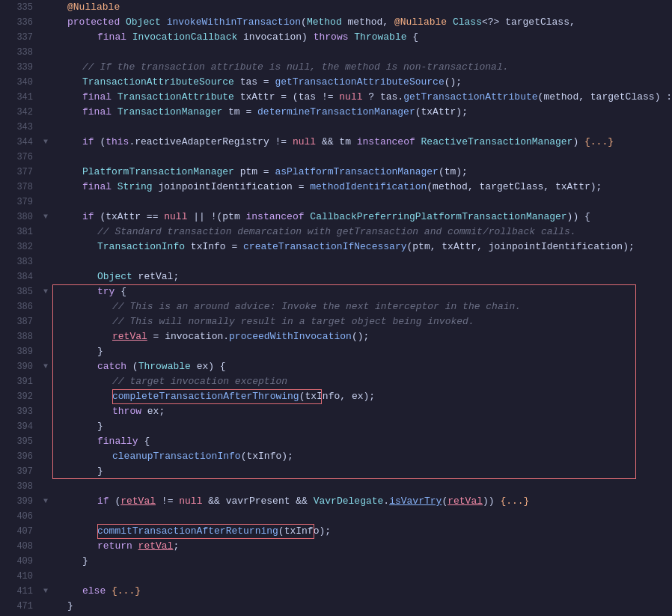 This screenshot has width=672, height=616. Describe the element at coordinates (115, 37) in the screenshot. I see `token-kw: final` at that location.